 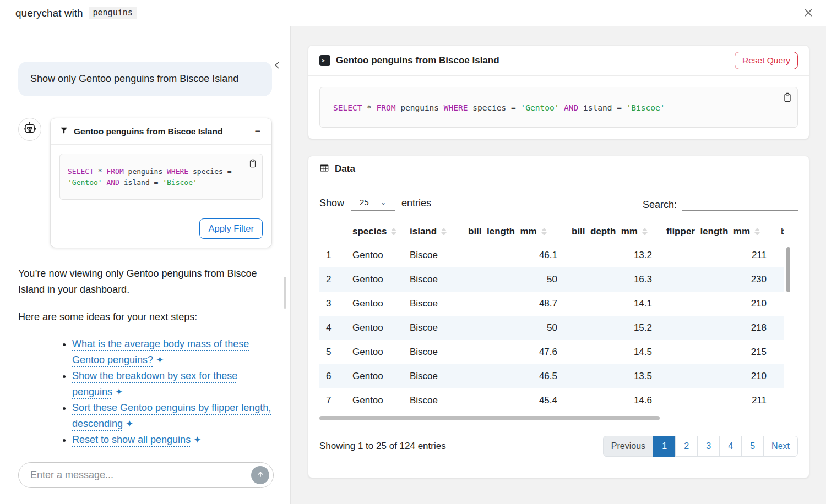 What do you see at coordinates (383, 446) in the screenshot?
I see `table-info: Showing 1 to 25 of 124 entries` at bounding box center [383, 446].